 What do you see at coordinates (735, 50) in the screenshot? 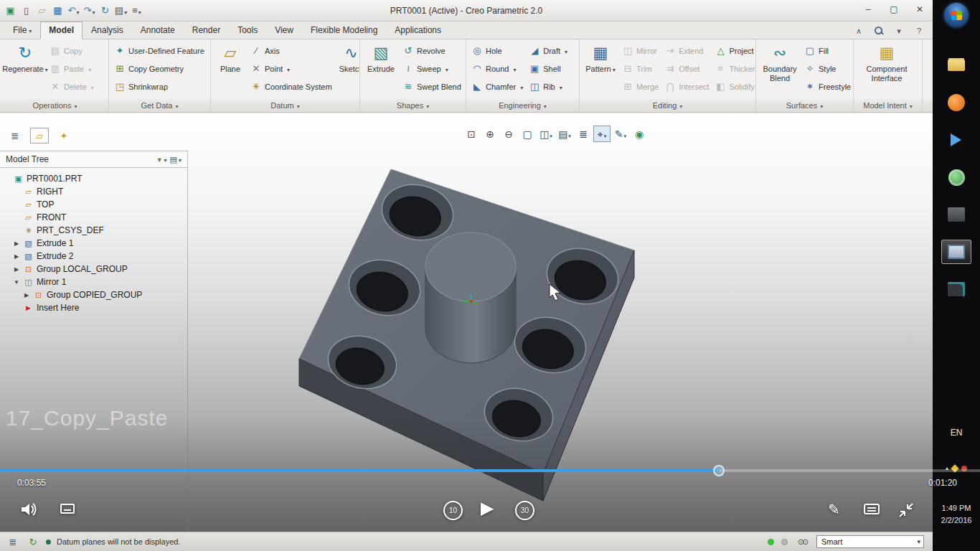
I see `project-button: Project` at bounding box center [735, 50].